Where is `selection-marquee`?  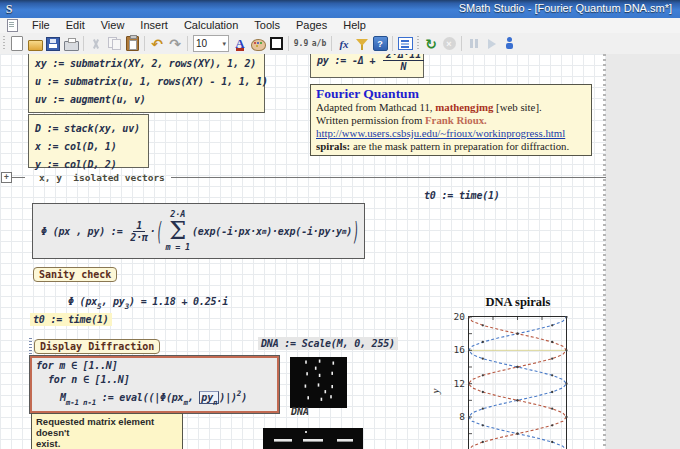
selection-marquee is located at coordinates (30, 347).